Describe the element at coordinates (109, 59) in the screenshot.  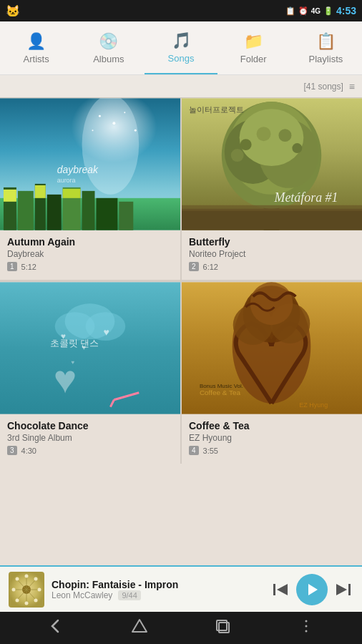
I see `tab-albums-label: Albums` at that location.